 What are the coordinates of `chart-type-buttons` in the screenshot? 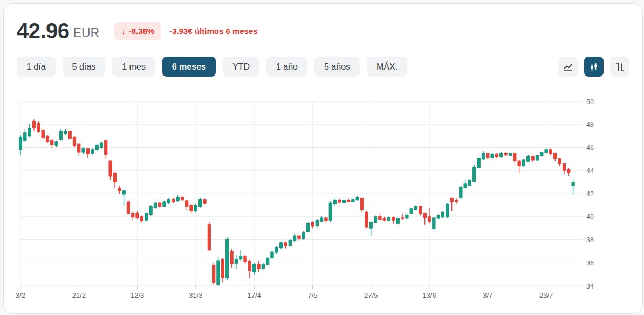 It's located at (594, 67).